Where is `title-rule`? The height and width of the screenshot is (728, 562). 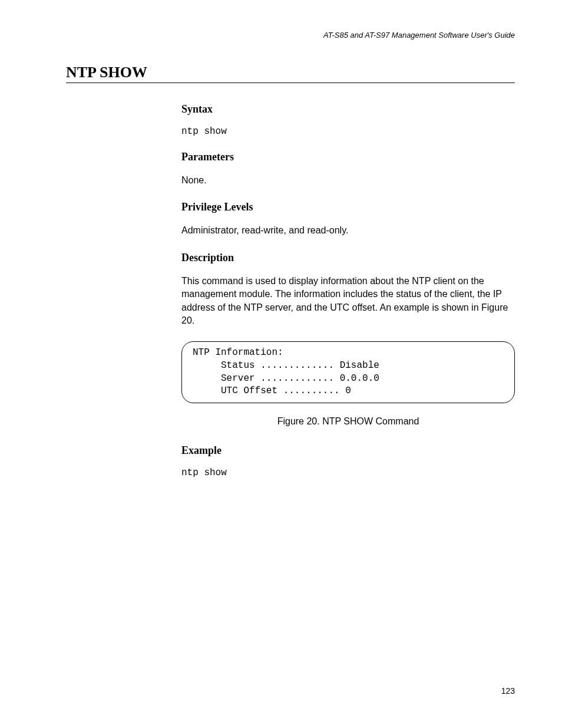
title-rule is located at coordinates (290, 83).